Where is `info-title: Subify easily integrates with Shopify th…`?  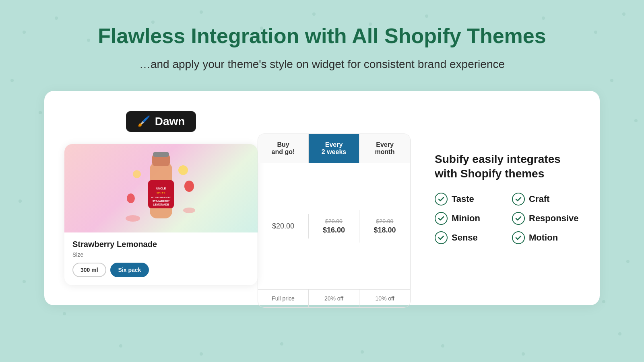 info-title: Subify easily integrates with Shopify th… is located at coordinates (507, 167).